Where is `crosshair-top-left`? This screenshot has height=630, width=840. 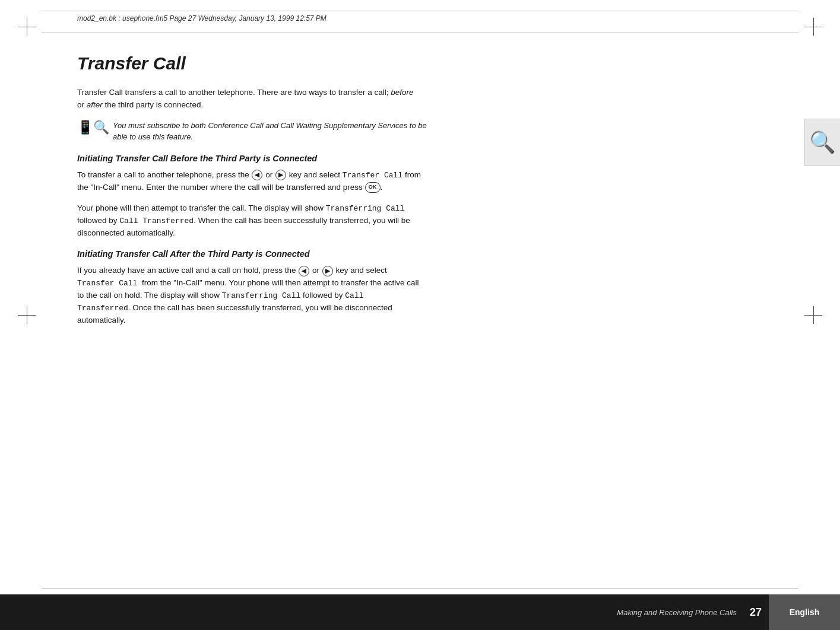 crosshair-top-left is located at coordinates (27, 27).